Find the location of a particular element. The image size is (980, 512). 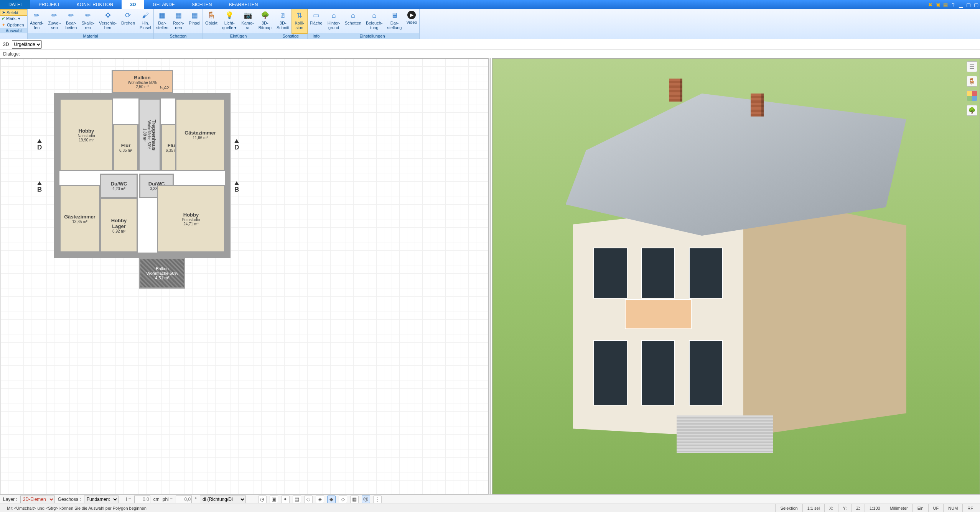

status-num: NUM is located at coordinates (953, 508).